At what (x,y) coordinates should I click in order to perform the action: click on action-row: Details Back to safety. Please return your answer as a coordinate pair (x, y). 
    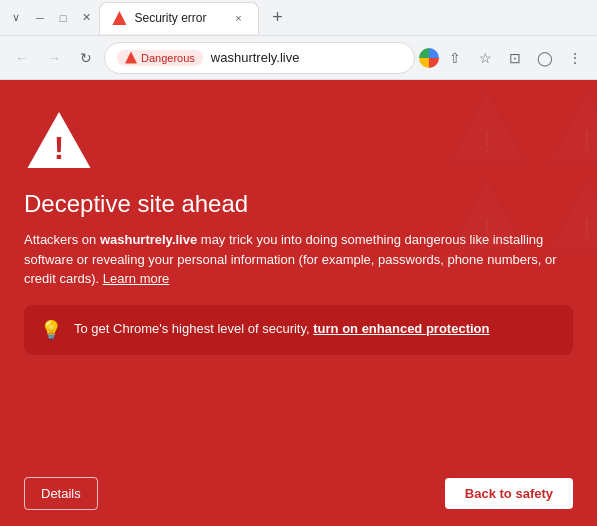
    Looking at the image, I should click on (298, 490).